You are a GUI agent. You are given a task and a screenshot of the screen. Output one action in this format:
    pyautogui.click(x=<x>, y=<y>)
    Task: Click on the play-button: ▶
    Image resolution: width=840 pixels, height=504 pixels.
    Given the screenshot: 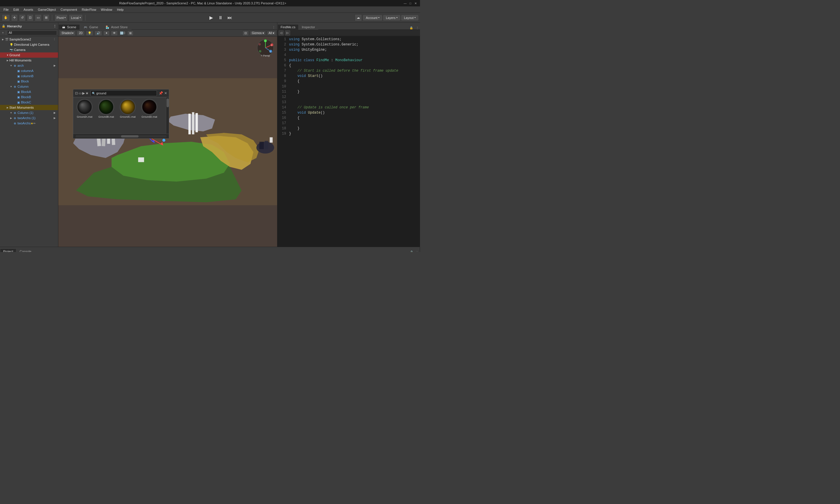 What is the action you would take?
    pyautogui.click(x=211, y=18)
    